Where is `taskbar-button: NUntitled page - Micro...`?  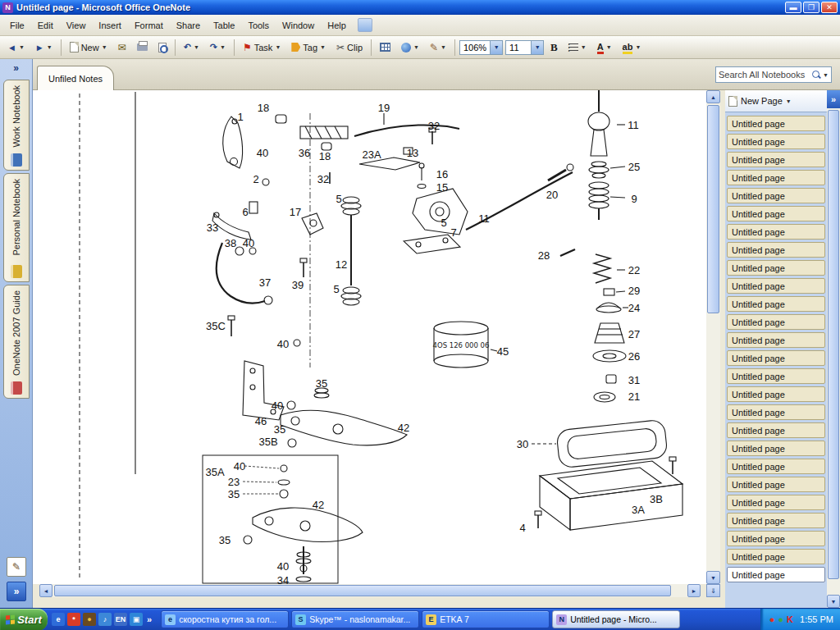 taskbar-button: NUntitled page - Micro... is located at coordinates (616, 619).